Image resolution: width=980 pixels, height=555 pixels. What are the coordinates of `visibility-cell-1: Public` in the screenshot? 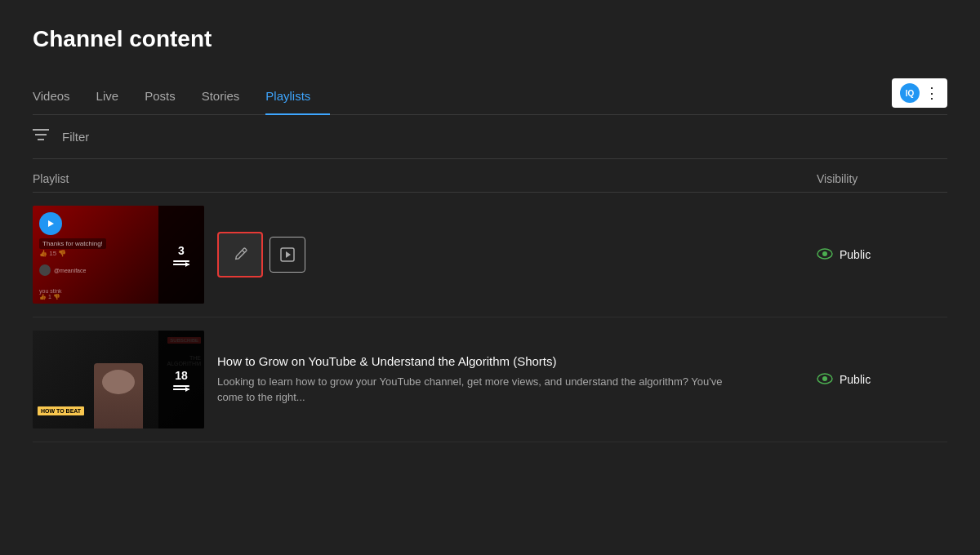 It's located at (882, 255).